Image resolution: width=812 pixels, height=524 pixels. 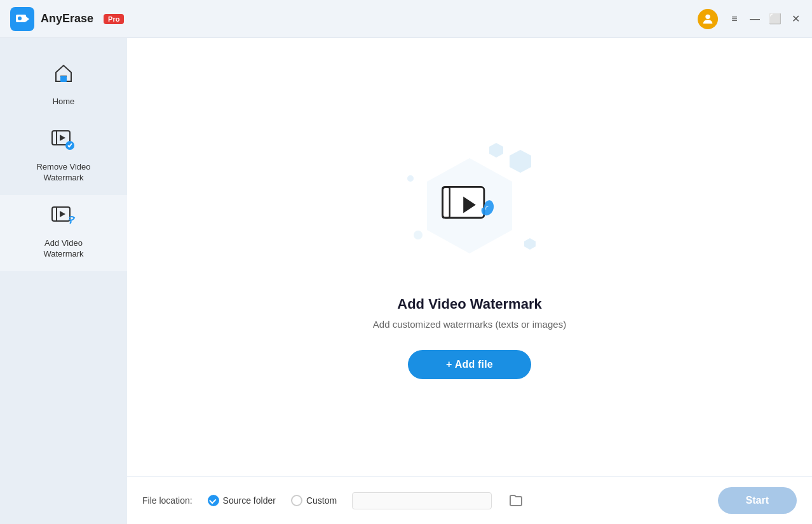 I want to click on source-folder-label: Source folder, so click(x=249, y=500).